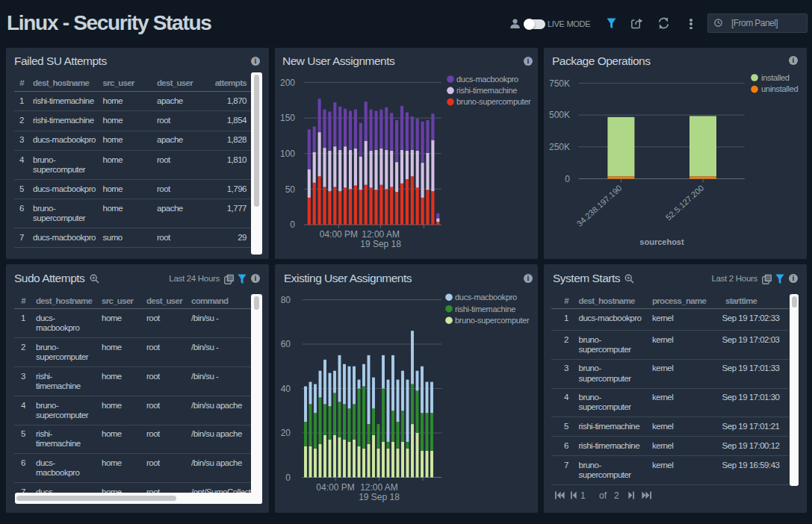  Describe the element at coordinates (286, 300) in the screenshot. I see `svg-text: 80` at that location.